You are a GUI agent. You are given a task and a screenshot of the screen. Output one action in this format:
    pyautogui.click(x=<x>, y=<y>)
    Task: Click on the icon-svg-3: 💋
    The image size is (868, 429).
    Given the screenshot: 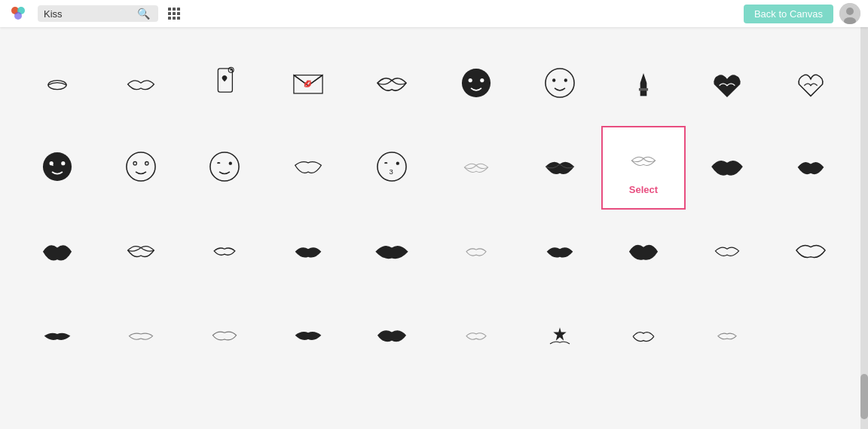 What is the action you would take?
    pyautogui.click(x=308, y=84)
    